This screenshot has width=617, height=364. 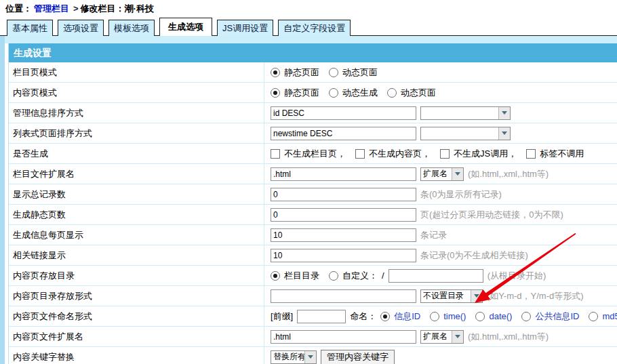 I want to click on radio-column-directory, so click(x=275, y=276).